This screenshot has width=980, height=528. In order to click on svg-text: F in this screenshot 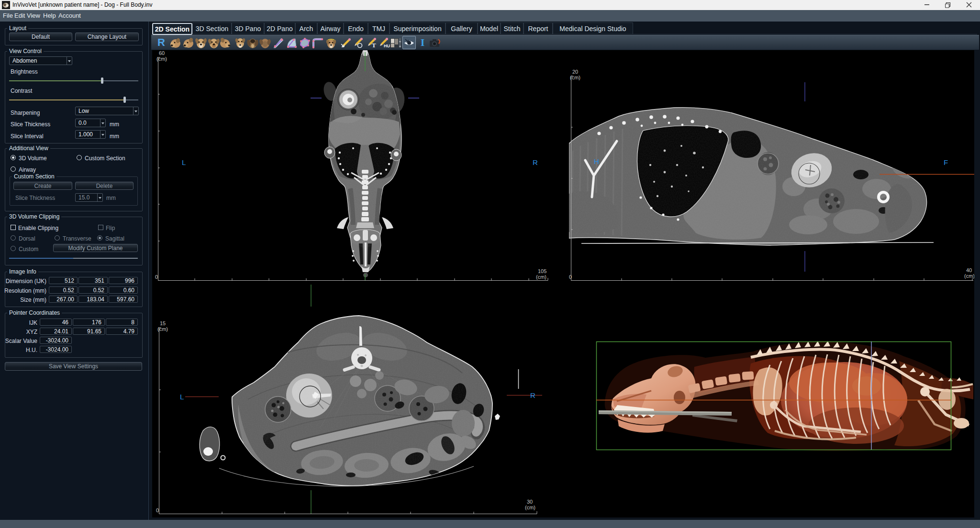, I will do `click(946, 163)`.